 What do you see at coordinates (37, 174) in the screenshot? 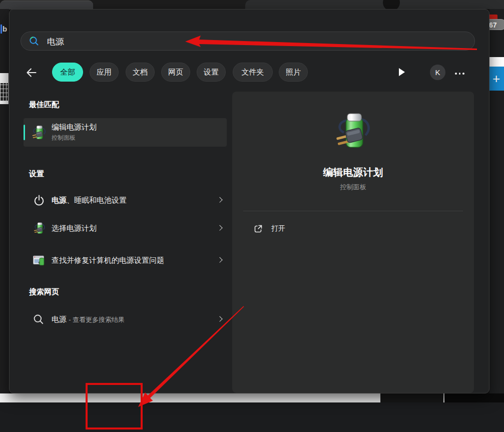
I see `settings-header: 设置` at bounding box center [37, 174].